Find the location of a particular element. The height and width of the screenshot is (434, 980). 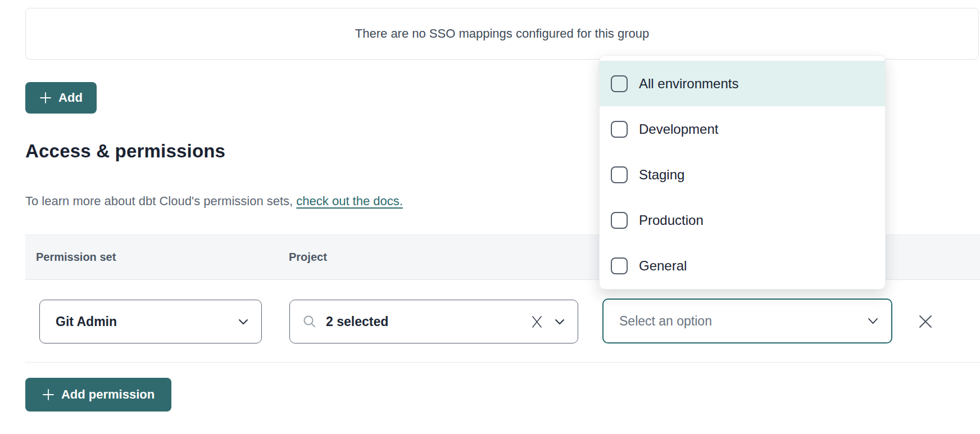

option-label: General is located at coordinates (663, 266).